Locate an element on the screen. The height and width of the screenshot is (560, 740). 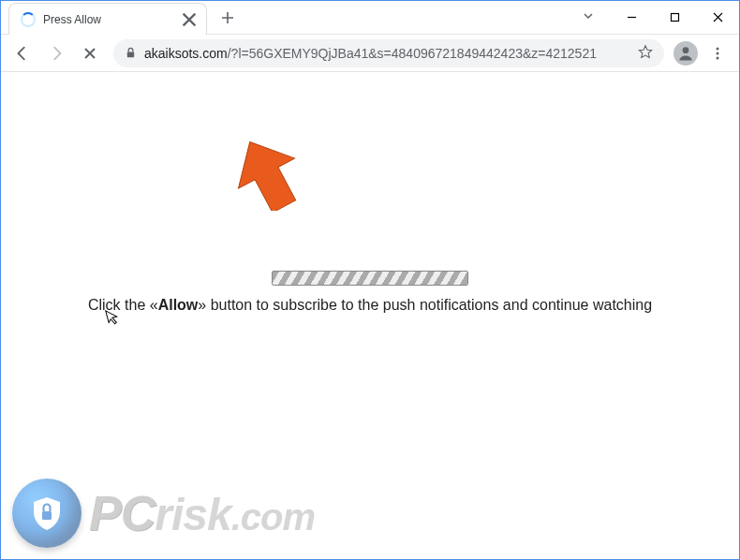
profile-avatar-button is located at coordinates (686, 53).